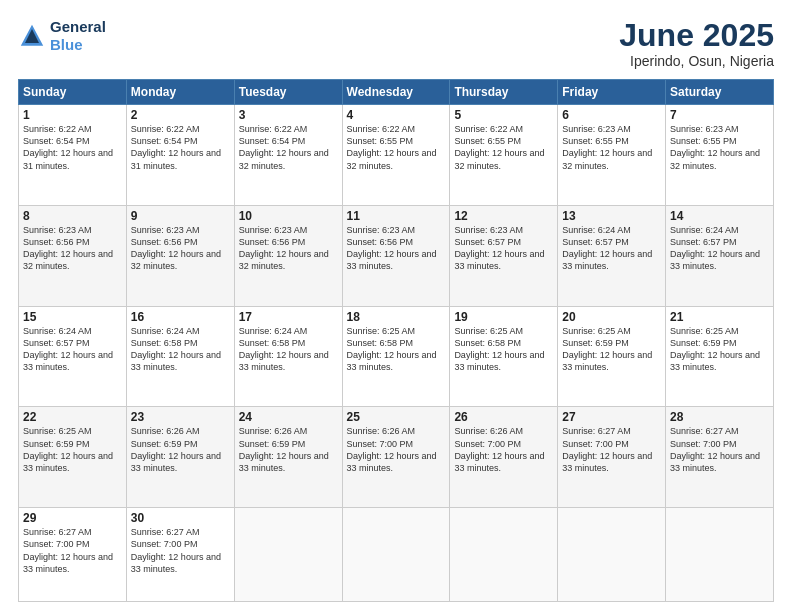 The height and width of the screenshot is (612, 792). What do you see at coordinates (288, 450) in the screenshot?
I see `day-info: Sunrise: 6:26 AM Sunset: 6:59 PM Dayligh…` at bounding box center [288, 450].